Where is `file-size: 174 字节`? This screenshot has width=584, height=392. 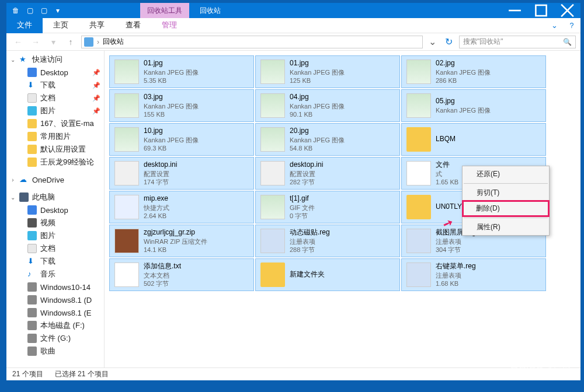
file-size: 174 字节 is located at coordinates (160, 182).